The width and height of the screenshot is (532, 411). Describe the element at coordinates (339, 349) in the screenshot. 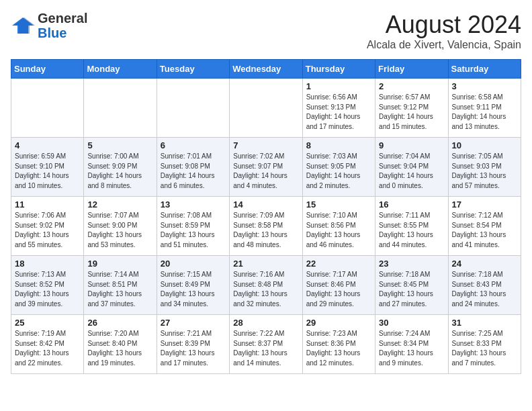

I see `cell-info: Sunrise: 7:23 AM Sunset: 8:36 PM Dayligh…` at that location.